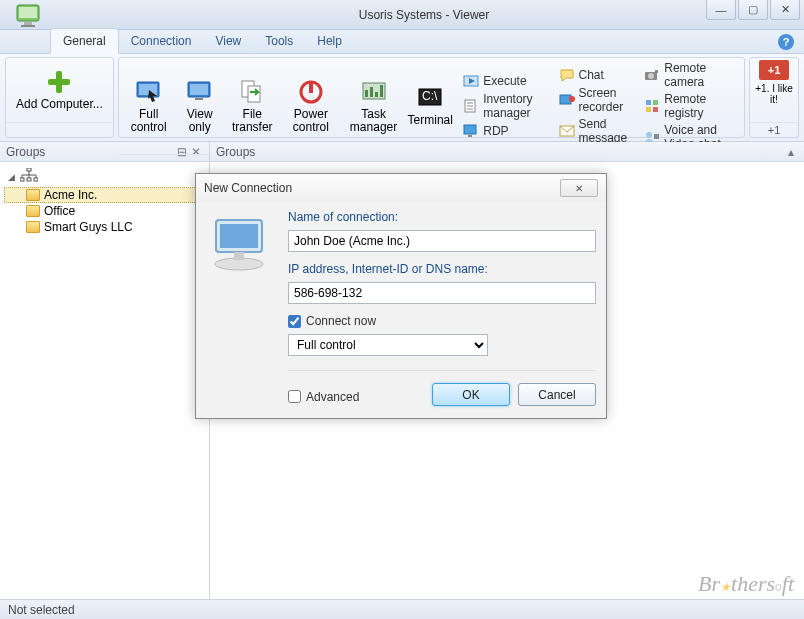 This screenshot has height=619, width=804. I want to click on dialog-titlebar: New Connection ✕, so click(401, 188).